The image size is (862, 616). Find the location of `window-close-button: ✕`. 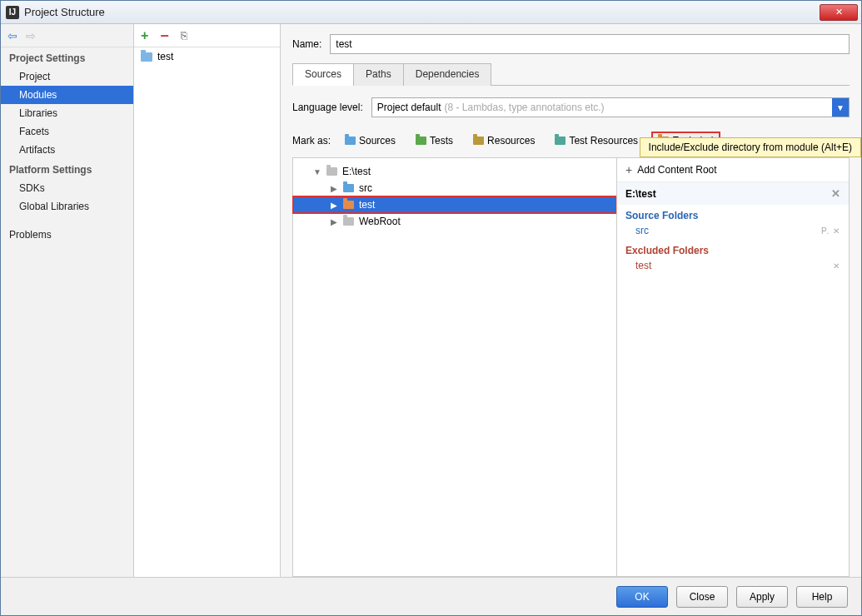

window-close-button: ✕ is located at coordinates (839, 12).